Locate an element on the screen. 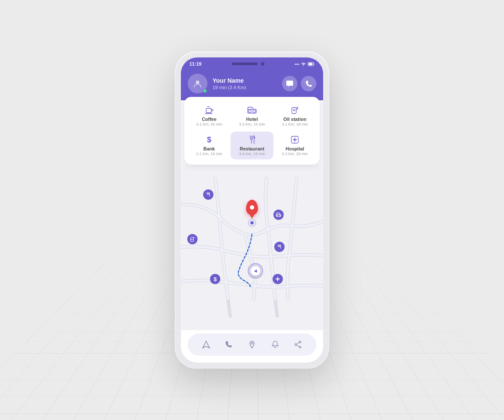  map-area: $ ◄ is located at coordinates (252, 247).